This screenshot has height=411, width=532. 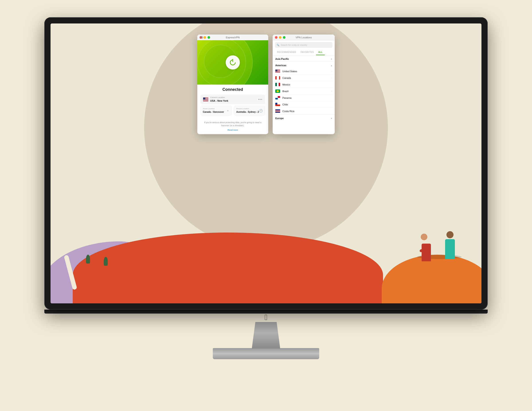 What do you see at coordinates (202, 37) in the screenshot?
I see `hamburger-icon` at bounding box center [202, 37].